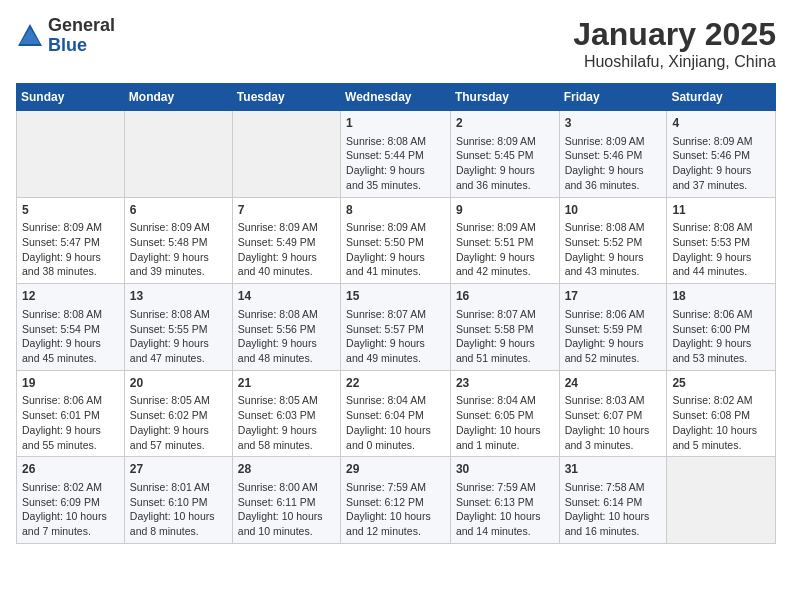 The width and height of the screenshot is (792, 612). Describe the element at coordinates (505, 422) in the screenshot. I see `day-info: Sunrise: 8:04 AM Sunset: 6:05 PM Dayligh…` at that location.